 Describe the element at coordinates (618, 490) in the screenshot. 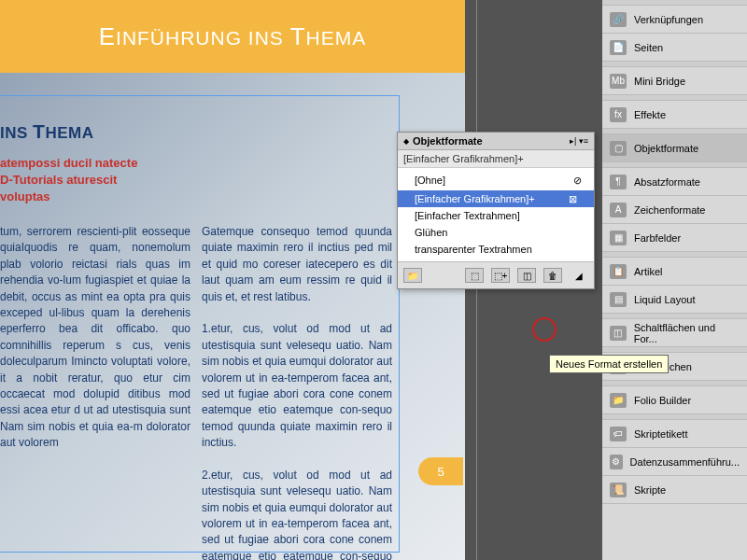

I see `panel-icon: 📜` at that location.